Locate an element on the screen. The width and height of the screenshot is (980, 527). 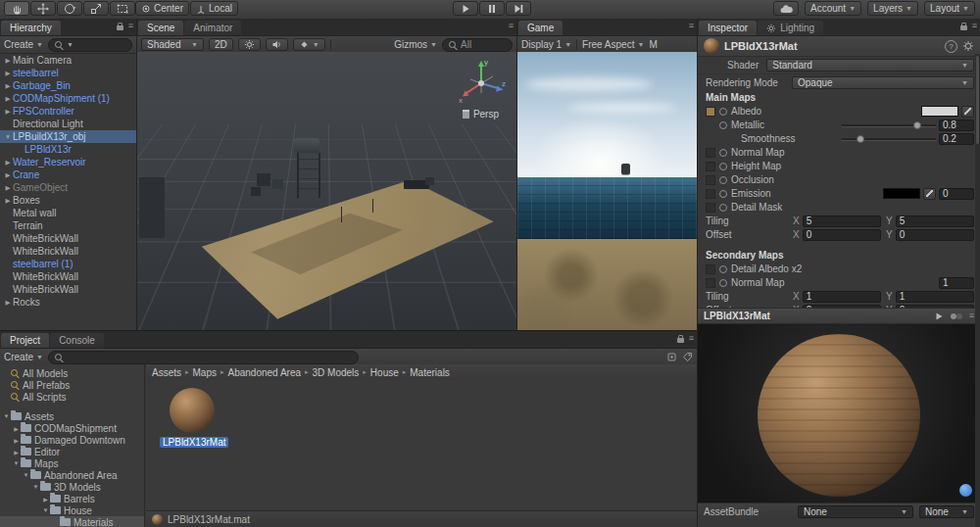
preview-header: LPBldX13rMat ≡ is located at coordinates (839, 315).